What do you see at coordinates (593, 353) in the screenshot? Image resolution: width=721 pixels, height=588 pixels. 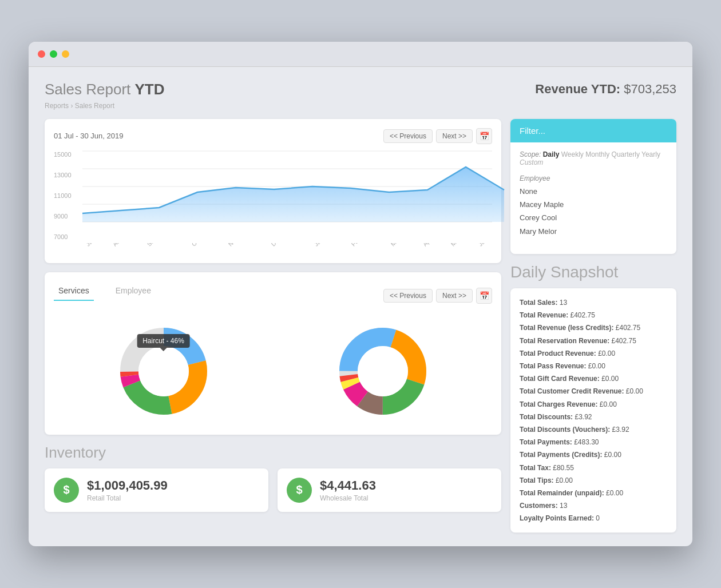 I see `snapshot-row: Total Product Revenue: £0.00` at bounding box center [593, 353].